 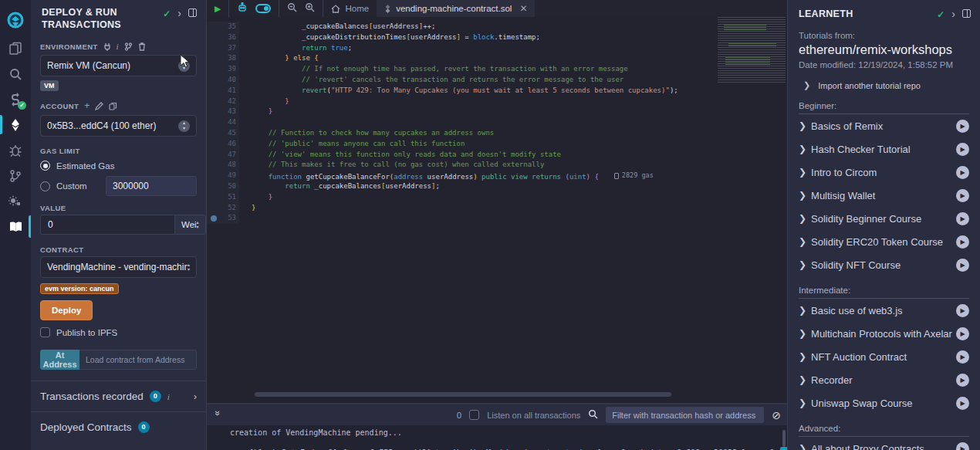 What do you see at coordinates (310, 8) in the screenshot?
I see `zoom-in-icon` at bounding box center [310, 8].